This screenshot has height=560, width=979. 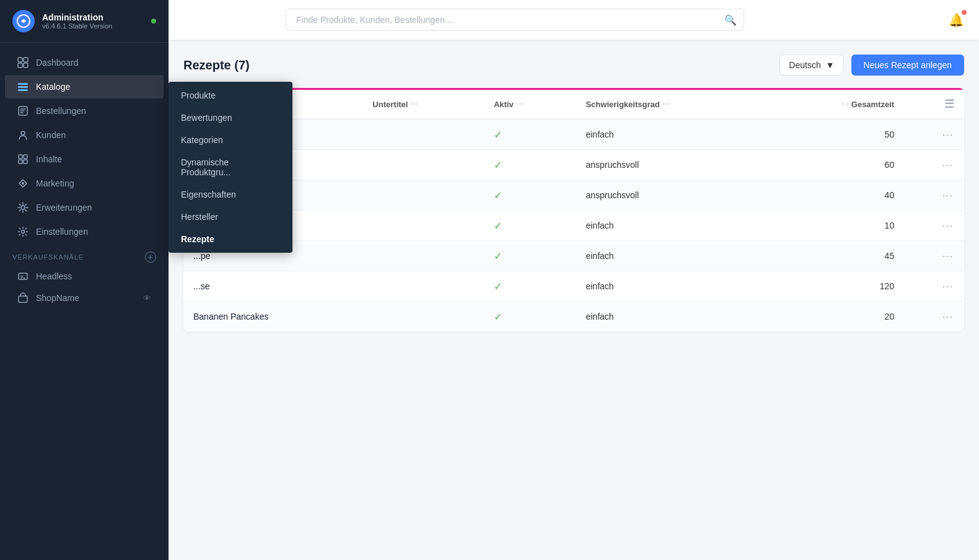 I want to click on table-row: ...se ✓ einfach 120 ⋯, so click(x=574, y=286).